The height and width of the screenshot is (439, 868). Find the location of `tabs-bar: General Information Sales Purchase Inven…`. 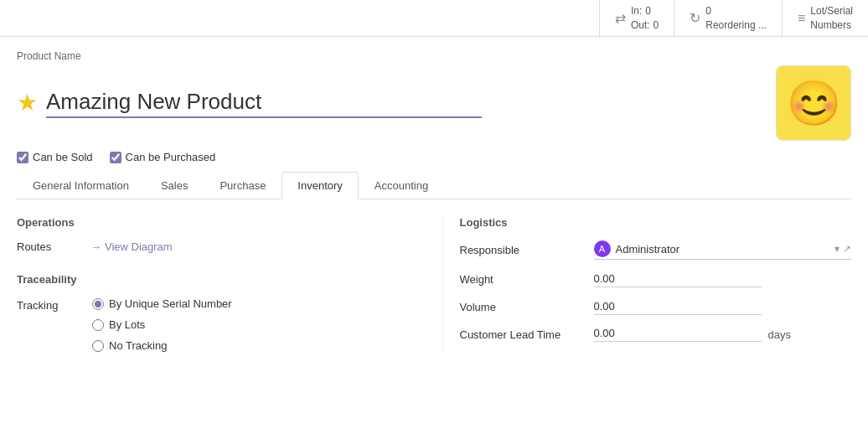

tabs-bar: General Information Sales Purchase Inven… is located at coordinates (434, 186).